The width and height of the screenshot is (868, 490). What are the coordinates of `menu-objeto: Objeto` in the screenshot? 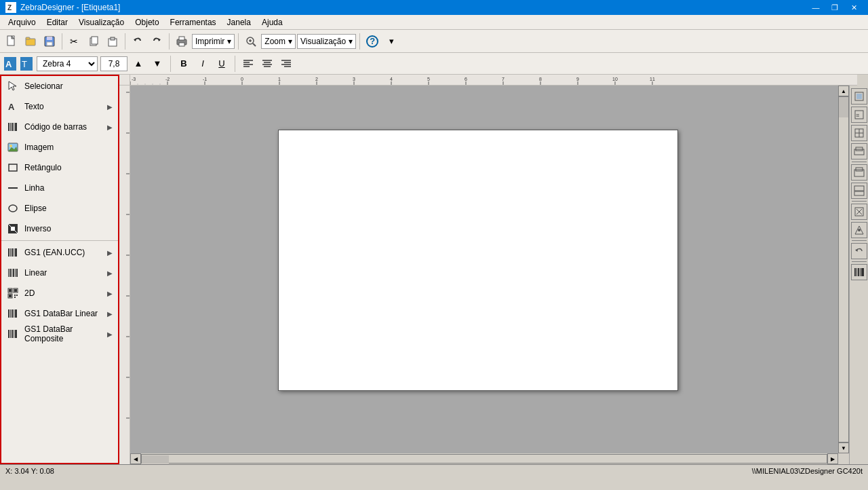 It's located at (146, 22).